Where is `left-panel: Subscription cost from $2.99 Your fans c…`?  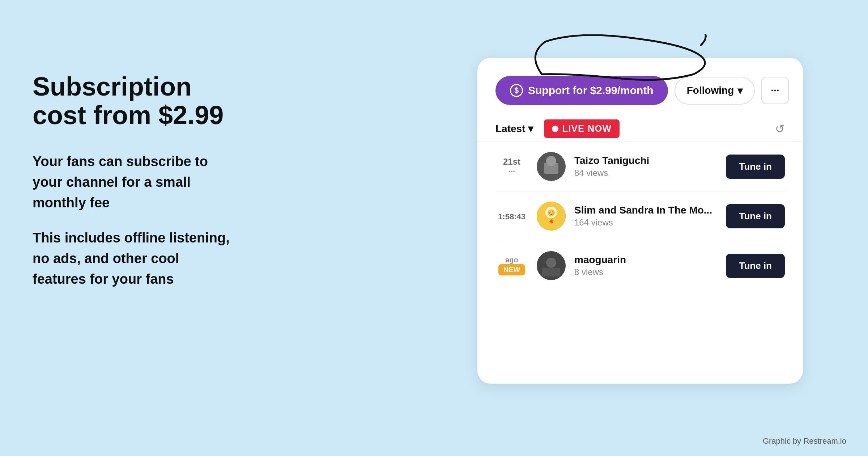 left-panel: Subscription cost from $2.99 Your fans c… is located at coordinates (134, 188).